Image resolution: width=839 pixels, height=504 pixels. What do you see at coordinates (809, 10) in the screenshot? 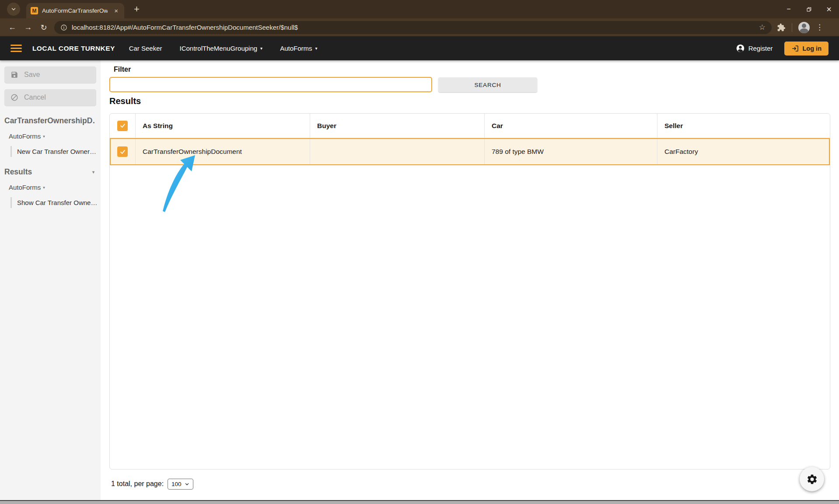
I see `restore-icon` at bounding box center [809, 10].